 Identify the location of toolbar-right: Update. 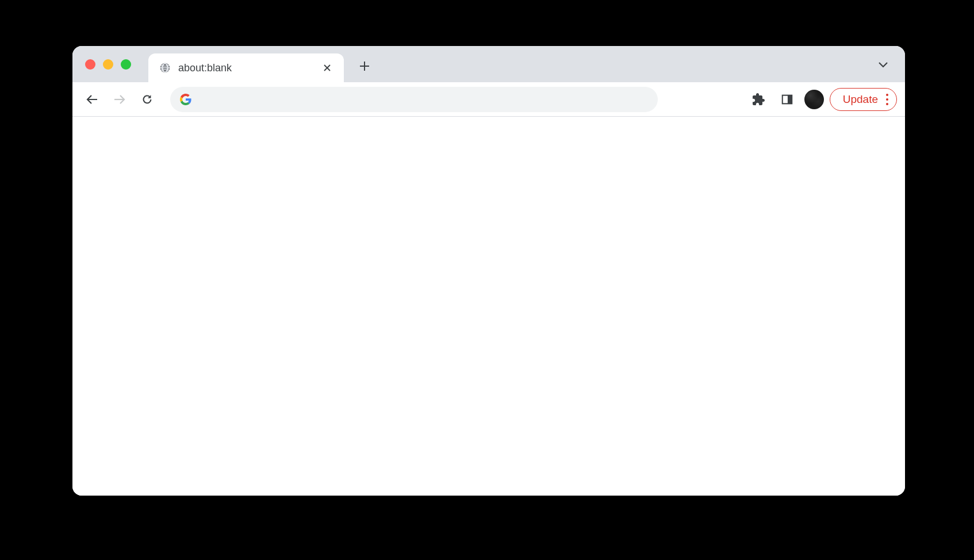
(822, 99).